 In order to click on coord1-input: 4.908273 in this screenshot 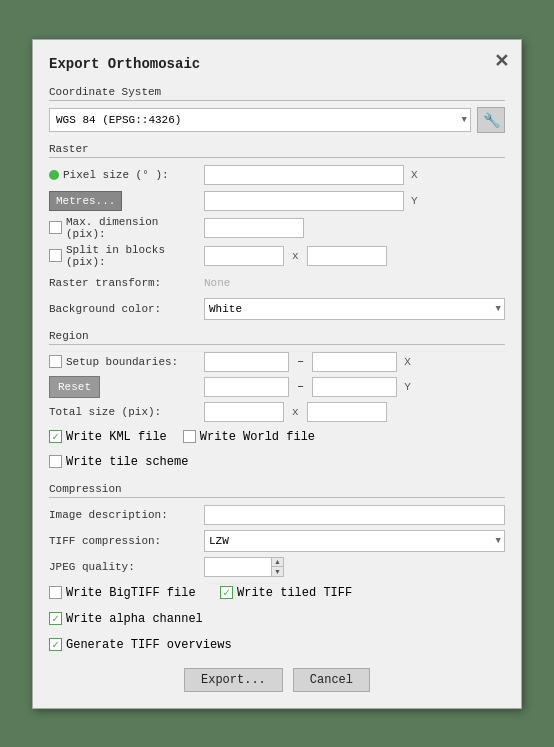, I will do `click(246, 362)`.